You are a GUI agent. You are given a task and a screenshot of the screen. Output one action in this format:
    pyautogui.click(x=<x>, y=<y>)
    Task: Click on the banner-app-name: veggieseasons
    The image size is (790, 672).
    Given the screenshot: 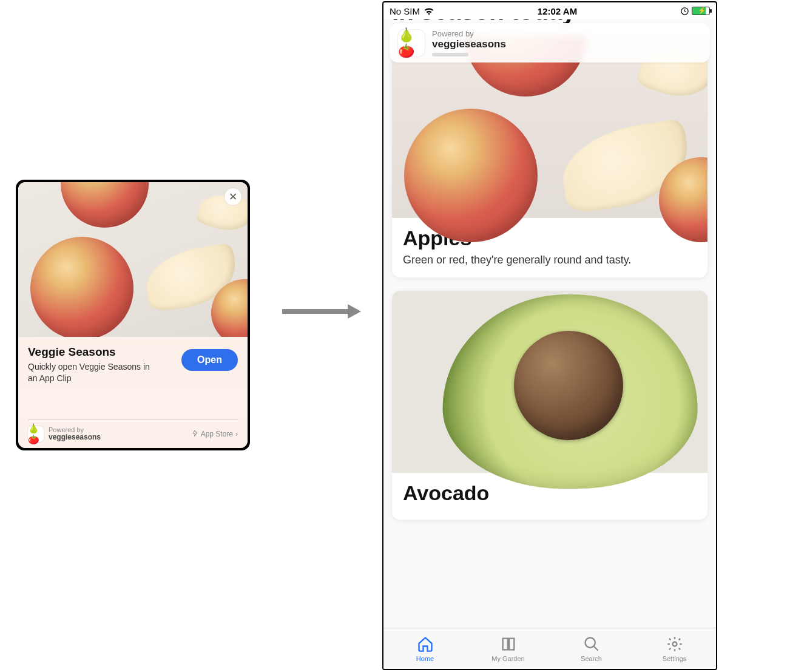 What is the action you would take?
    pyautogui.click(x=469, y=44)
    